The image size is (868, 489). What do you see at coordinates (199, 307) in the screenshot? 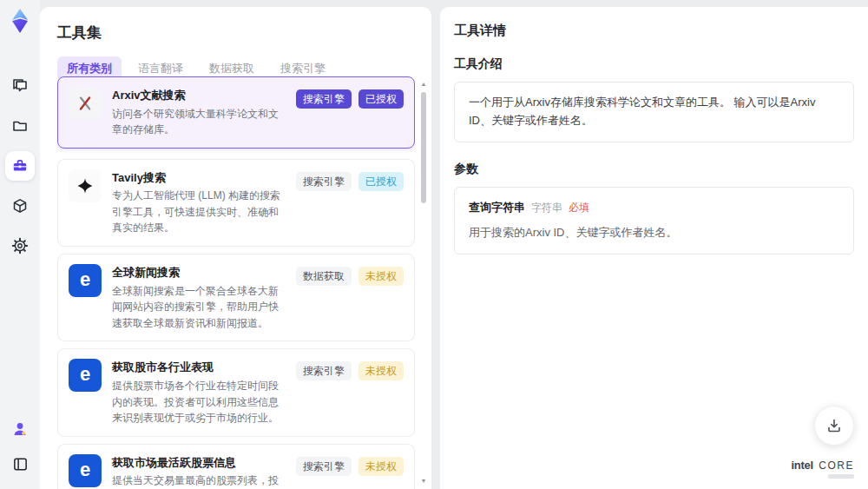
I see `tool-description: 全球新闻搜索是一个聚合全球各大新闻网站内容的搜索引擎，帮助用户快速获取全球最新资…` at bounding box center [199, 307].